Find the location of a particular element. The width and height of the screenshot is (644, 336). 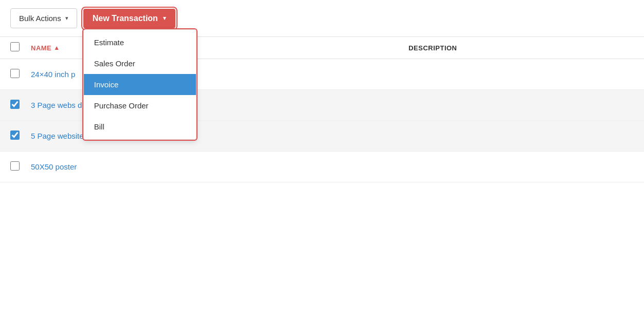

row-2-checkbox-col is located at coordinates (21, 105).